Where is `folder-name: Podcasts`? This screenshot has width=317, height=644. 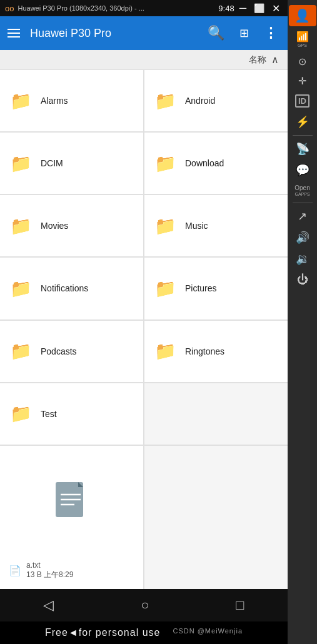 folder-name: Podcasts is located at coordinates (59, 351).